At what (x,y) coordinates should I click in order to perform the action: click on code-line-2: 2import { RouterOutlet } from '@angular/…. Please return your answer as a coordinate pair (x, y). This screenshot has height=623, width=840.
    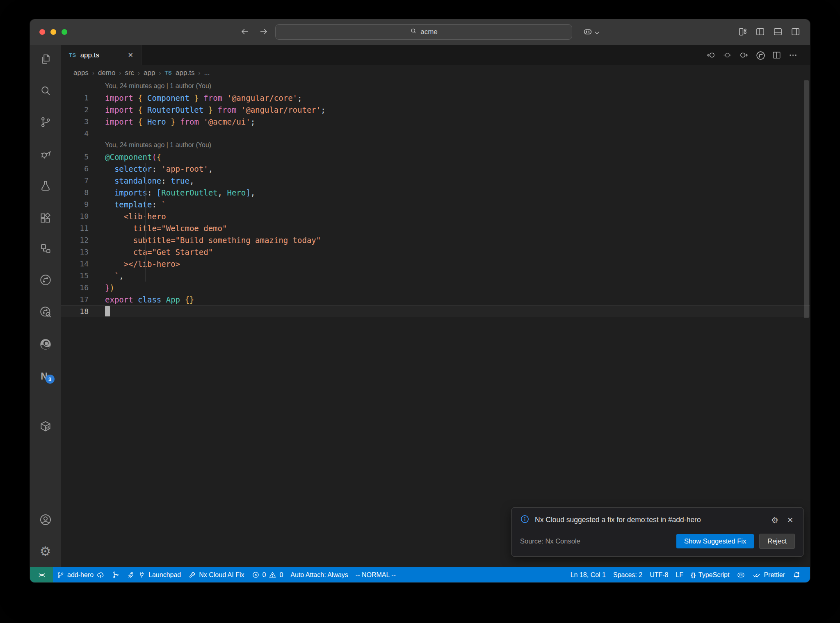
    Looking at the image, I should click on (436, 110).